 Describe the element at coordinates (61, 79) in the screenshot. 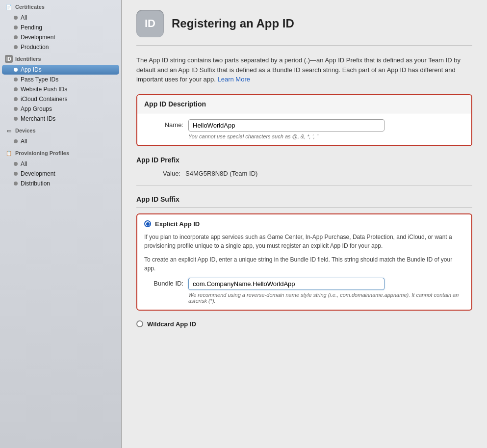

I see `sidebar-item-pass-type-ids: Pass Type IDs` at that location.